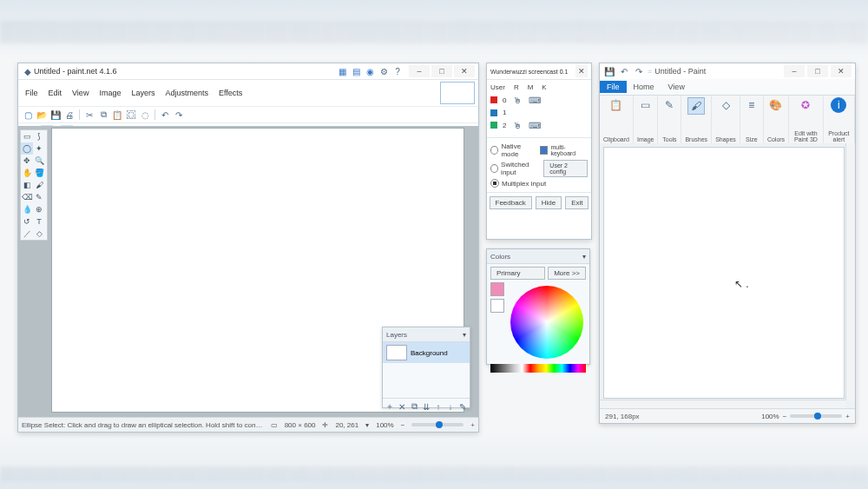 The image size is (868, 489). Describe the element at coordinates (495, 183) in the screenshot. I see `opt-multiplex` at that location.